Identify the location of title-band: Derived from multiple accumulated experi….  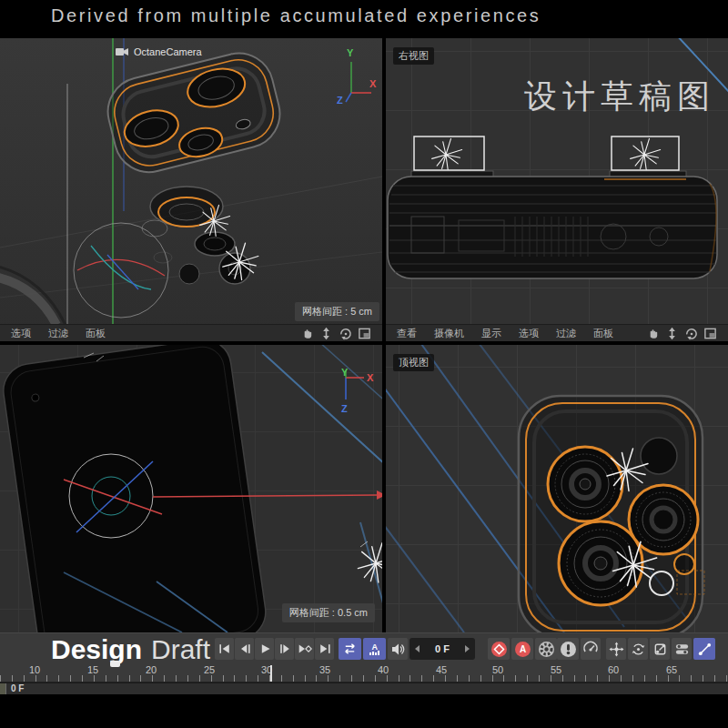
(364, 19).